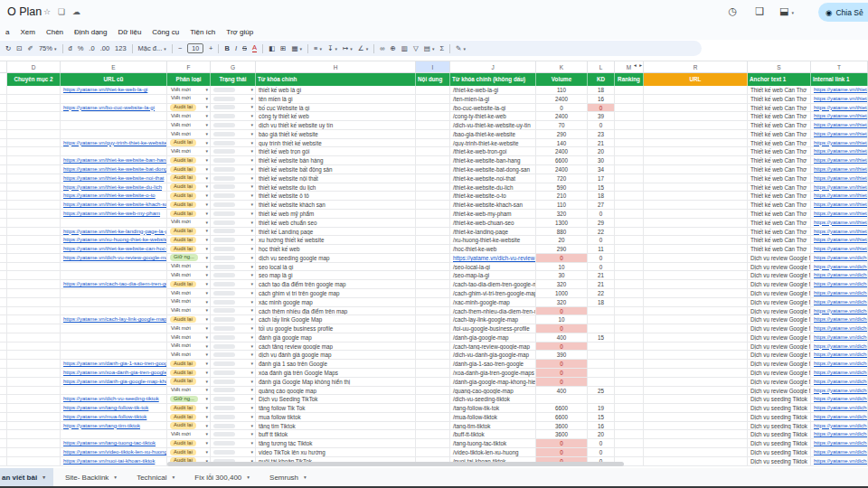 The width and height of the screenshot is (868, 488). I want to click on cell-anchor-text-1: Dịch vụ review Google Map, so click(779, 364).